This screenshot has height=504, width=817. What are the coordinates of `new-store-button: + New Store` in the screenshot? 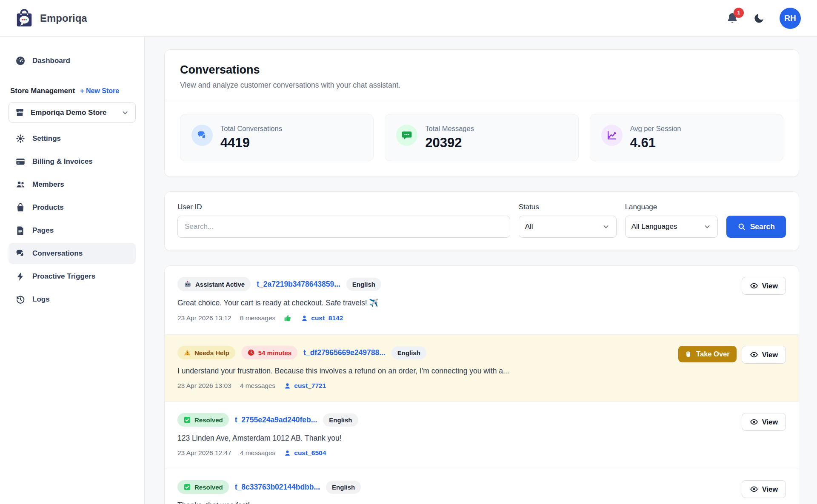 It's located at (100, 91).